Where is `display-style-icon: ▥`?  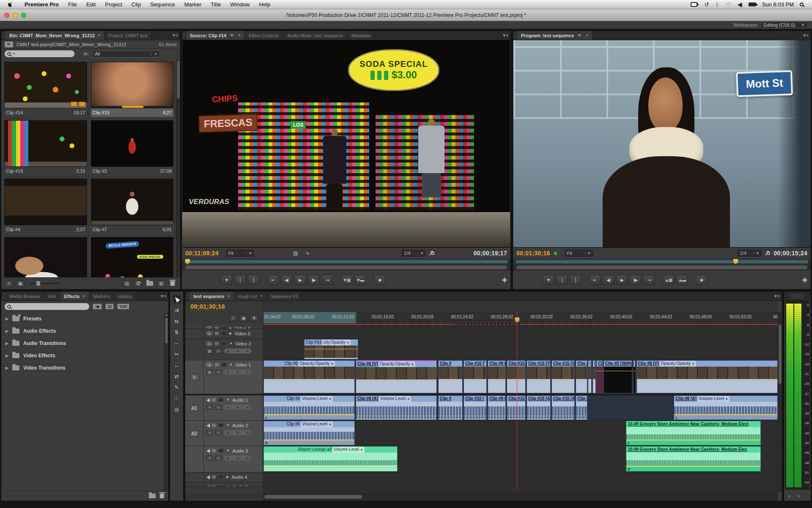 display-style-icon: ▥ is located at coordinates (210, 351).